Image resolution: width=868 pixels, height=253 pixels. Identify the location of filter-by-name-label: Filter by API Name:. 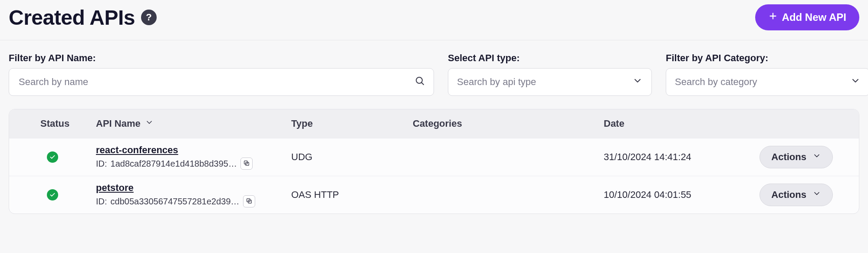
(221, 58).